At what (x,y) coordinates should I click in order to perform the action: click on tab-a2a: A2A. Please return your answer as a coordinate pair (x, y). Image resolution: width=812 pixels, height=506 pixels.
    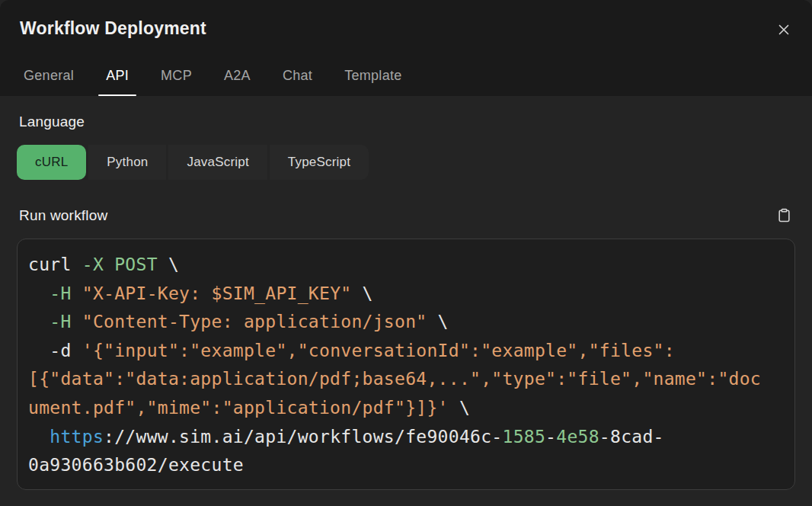
    Looking at the image, I should click on (238, 82).